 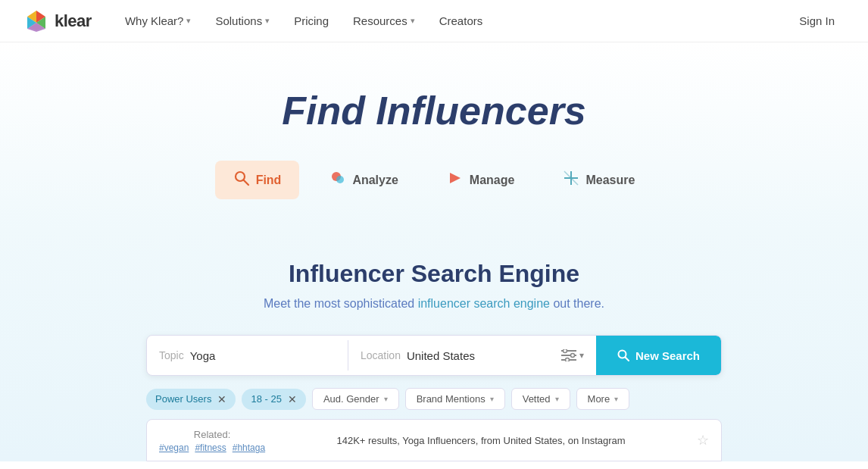 I want to click on new-search-button: New Search, so click(x=659, y=355).